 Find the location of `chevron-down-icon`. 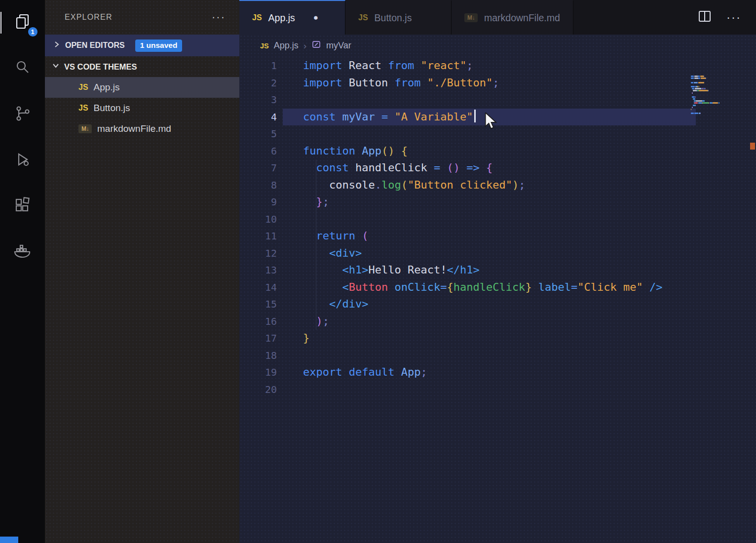

chevron-down-icon is located at coordinates (56, 67).